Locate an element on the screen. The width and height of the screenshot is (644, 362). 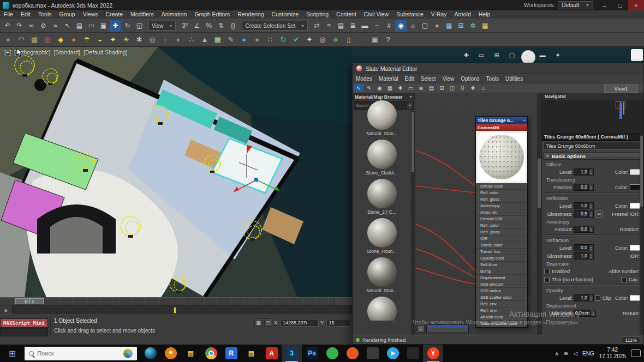
feather-icon: ✎ is located at coordinates (231, 39).